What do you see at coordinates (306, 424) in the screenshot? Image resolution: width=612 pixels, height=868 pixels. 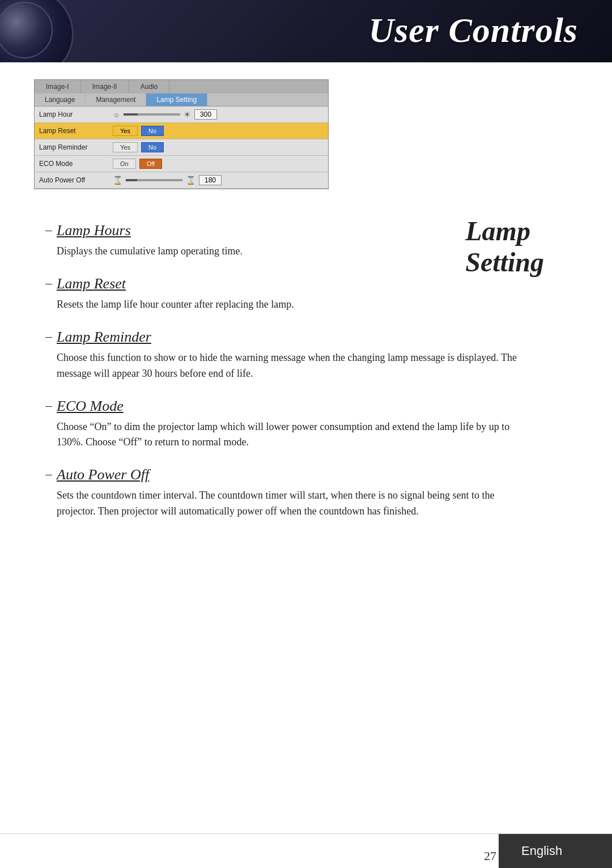 I see `section-eco-mode: ECO Mode Choose “On” to dim the projecto…` at bounding box center [306, 424].